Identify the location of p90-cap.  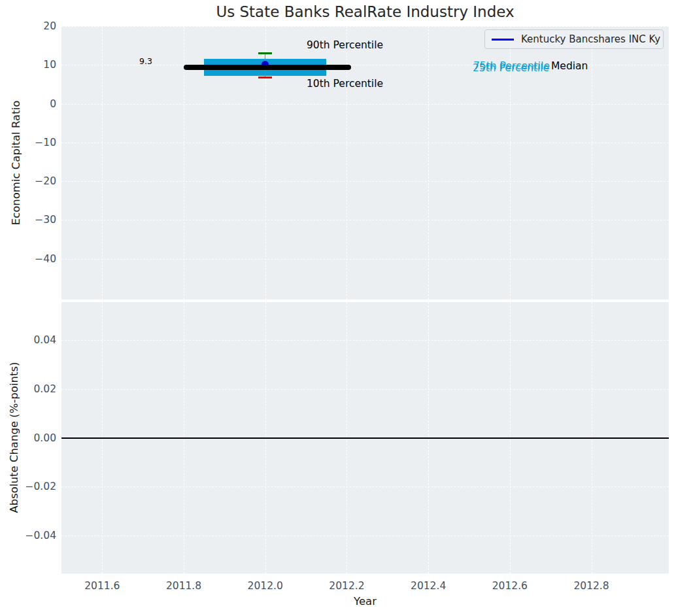
(265, 54).